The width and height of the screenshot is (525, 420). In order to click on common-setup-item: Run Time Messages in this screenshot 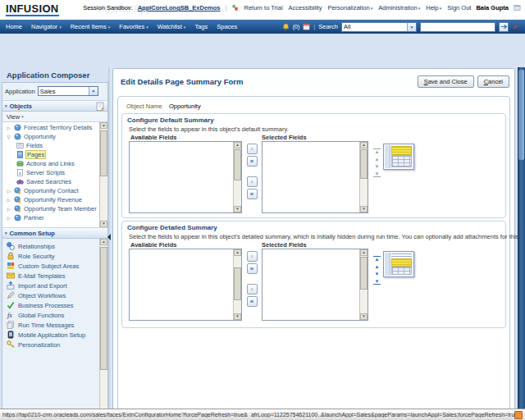, I will do `click(51, 325)`.